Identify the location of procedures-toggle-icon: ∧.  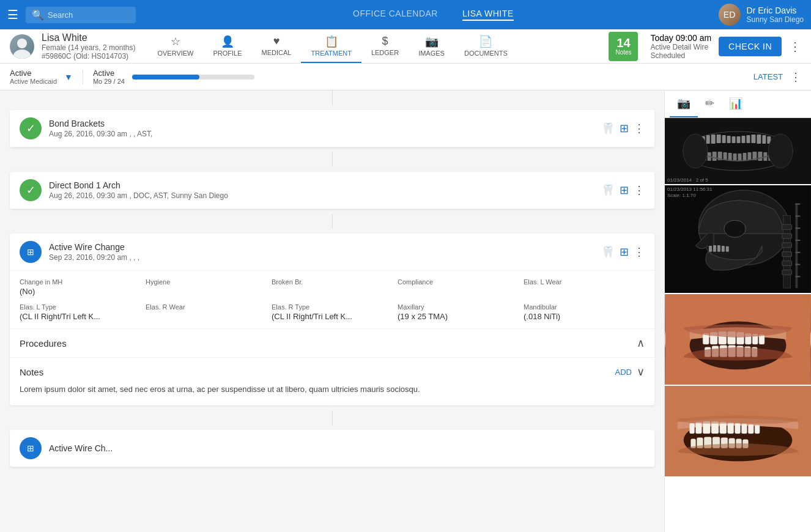
(641, 343).